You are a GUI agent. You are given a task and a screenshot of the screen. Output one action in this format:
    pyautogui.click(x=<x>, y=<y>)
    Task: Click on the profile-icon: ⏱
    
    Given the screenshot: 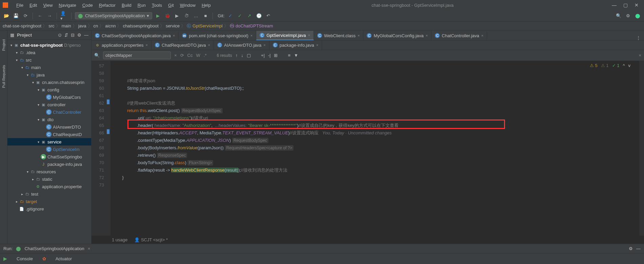 What is the action you would take?
    pyautogui.click(x=186, y=16)
    